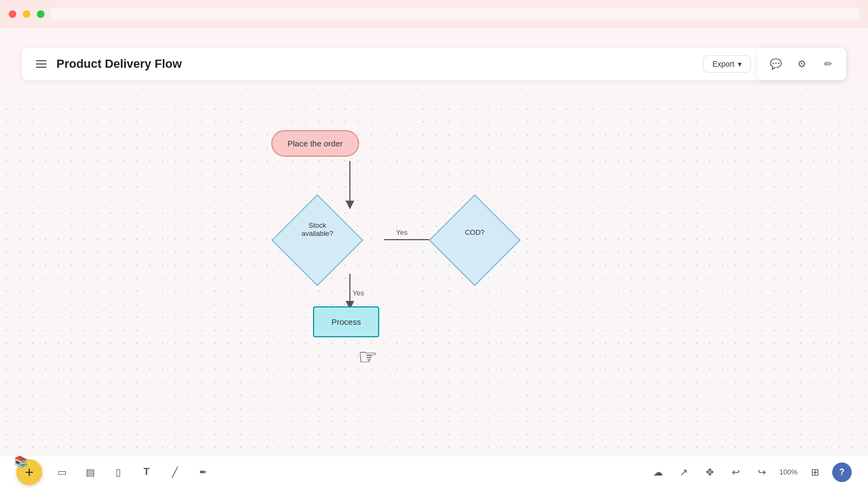 This screenshot has width=868, height=488. Describe the element at coordinates (751, 472) in the screenshot. I see `right-bottom-tools: ☁ ↗ ✥ ↩ ↪ 100% ⊞ ?` at that location.